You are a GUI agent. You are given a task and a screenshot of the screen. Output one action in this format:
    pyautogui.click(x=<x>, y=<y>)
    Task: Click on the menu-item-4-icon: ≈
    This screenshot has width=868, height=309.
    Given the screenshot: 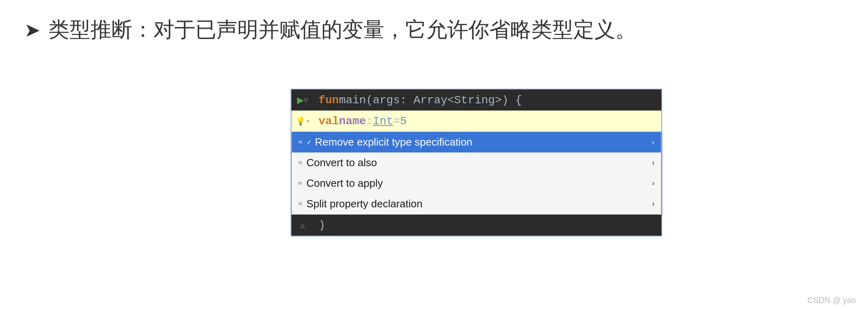 What is the action you would take?
    pyautogui.click(x=300, y=204)
    